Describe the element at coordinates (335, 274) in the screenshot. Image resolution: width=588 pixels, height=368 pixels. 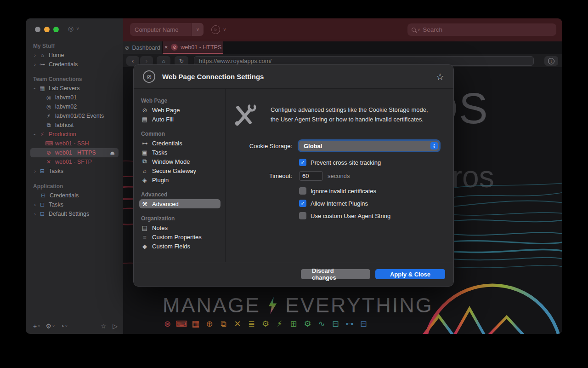
I see `discard-changes-button: Discard changes` at that location.